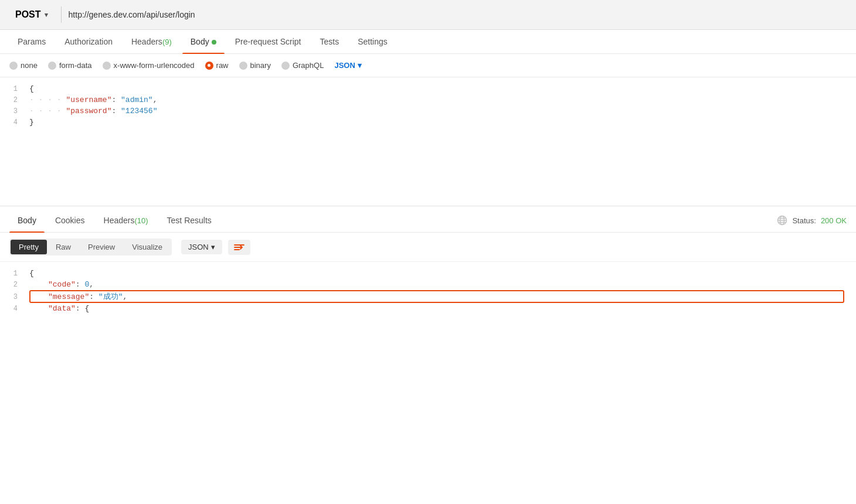  I want to click on status-label: Status:, so click(804, 220).